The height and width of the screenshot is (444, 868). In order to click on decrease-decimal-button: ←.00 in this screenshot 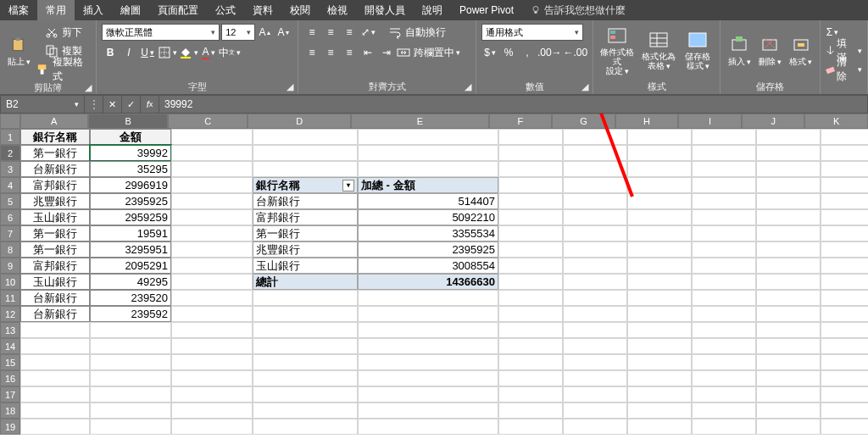, I will do `click(576, 53)`.